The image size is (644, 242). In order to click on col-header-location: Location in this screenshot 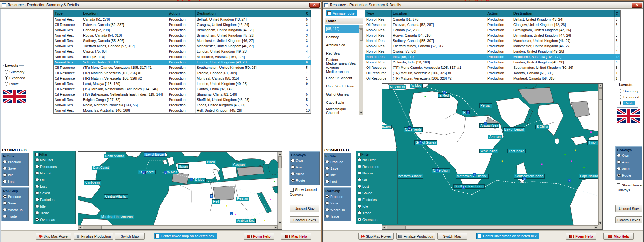, I will do `click(125, 14)`.